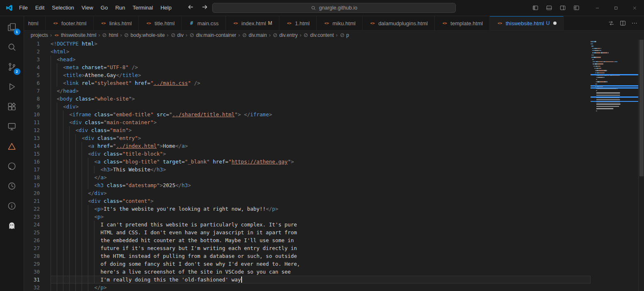 This screenshot has height=291, width=644. What do you see at coordinates (12, 206) in the screenshot?
I see `activitybar-info` at bounding box center [12, 206].